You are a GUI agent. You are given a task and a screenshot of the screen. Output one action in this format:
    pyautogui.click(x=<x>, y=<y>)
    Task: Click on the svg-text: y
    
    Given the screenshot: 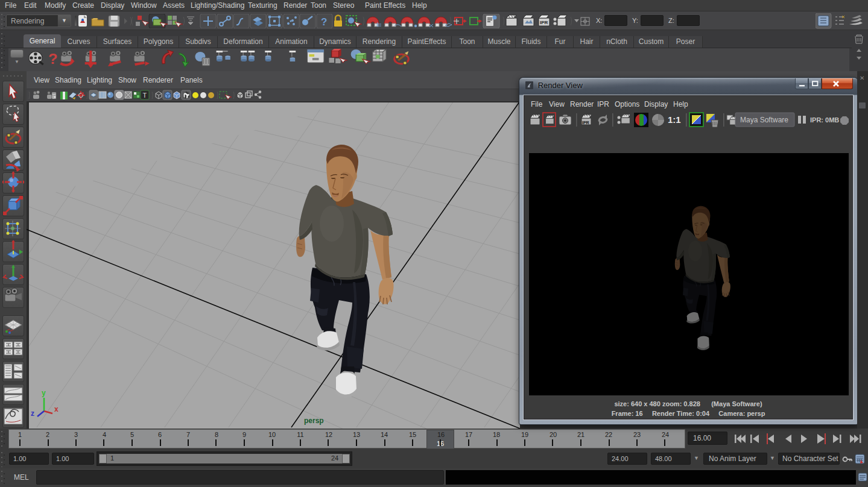 What is the action you would take?
    pyautogui.click(x=43, y=393)
    